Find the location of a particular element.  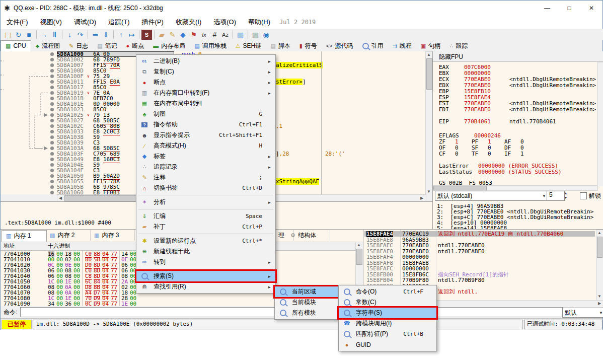

context-menu-item: ♣制图G is located at coordinates (206, 114).